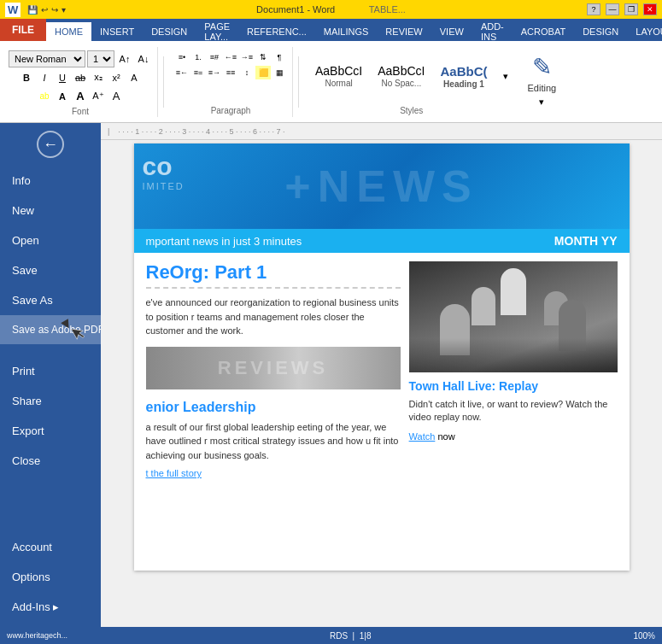  Describe the element at coordinates (247, 73) in the screenshot. I see `line-spacing-btn: ↕` at that location.